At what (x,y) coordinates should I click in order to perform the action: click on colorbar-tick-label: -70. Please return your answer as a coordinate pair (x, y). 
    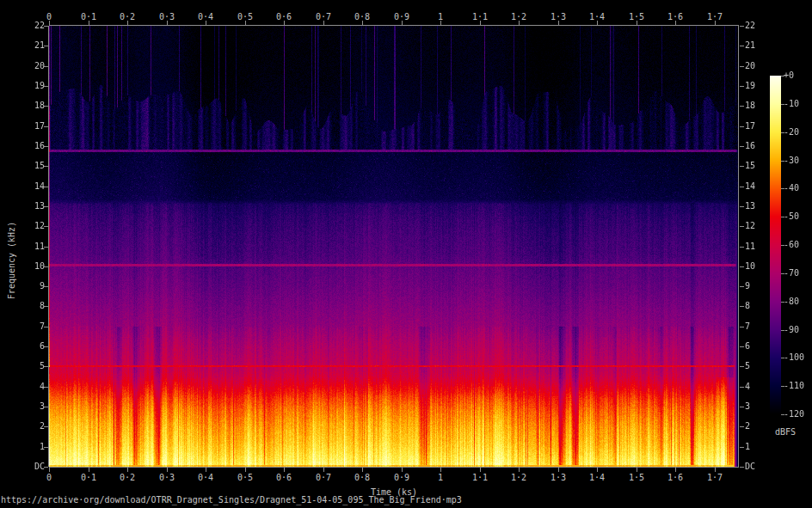
    Looking at the image, I should click on (791, 273).